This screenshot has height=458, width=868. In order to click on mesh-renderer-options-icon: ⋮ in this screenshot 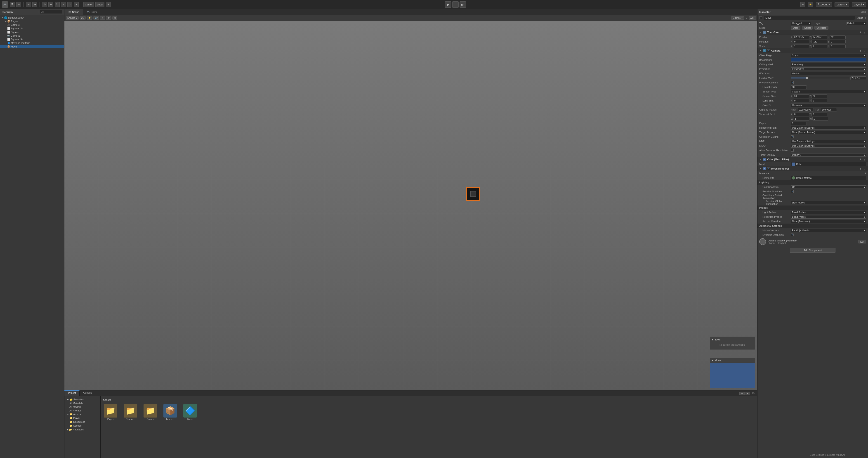, I will do `click(865, 169)`.